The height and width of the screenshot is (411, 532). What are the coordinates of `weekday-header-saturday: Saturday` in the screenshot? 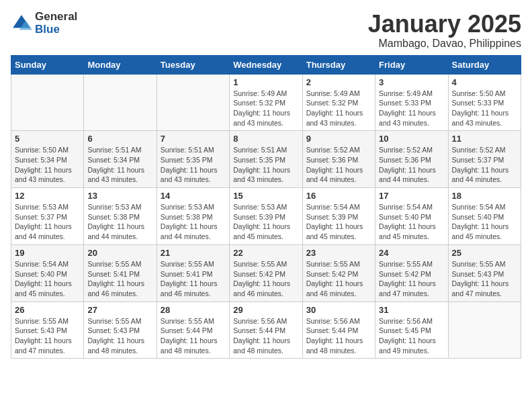 It's located at (484, 64).